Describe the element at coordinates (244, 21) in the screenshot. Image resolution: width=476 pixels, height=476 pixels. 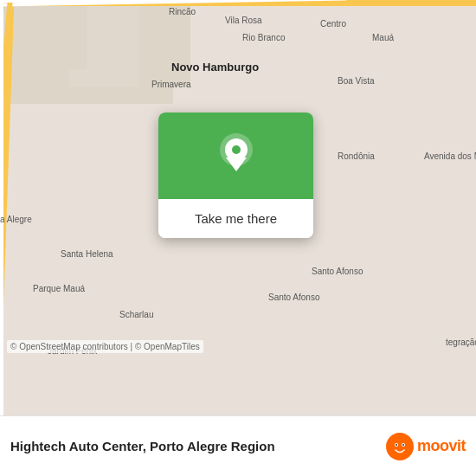
I see `map-label-vila-rosa: Vila Rosa` at that location.